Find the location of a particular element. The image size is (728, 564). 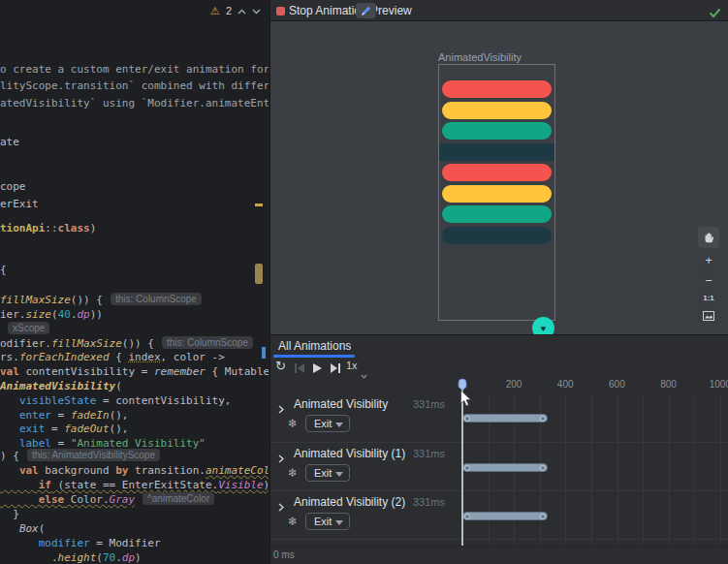

scrollbar-info-mark is located at coordinates (264, 353).